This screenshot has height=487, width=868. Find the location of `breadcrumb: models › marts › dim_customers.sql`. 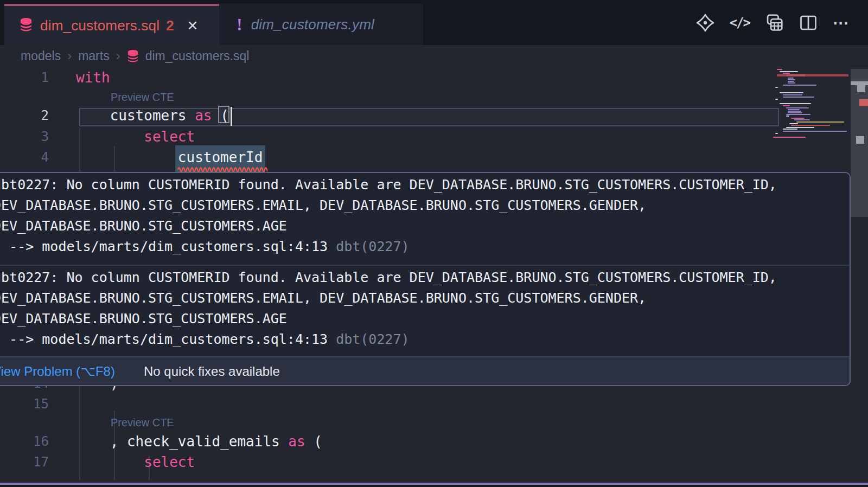

breadcrumb: models › marts › dim_customers.sql is located at coordinates (135, 56).